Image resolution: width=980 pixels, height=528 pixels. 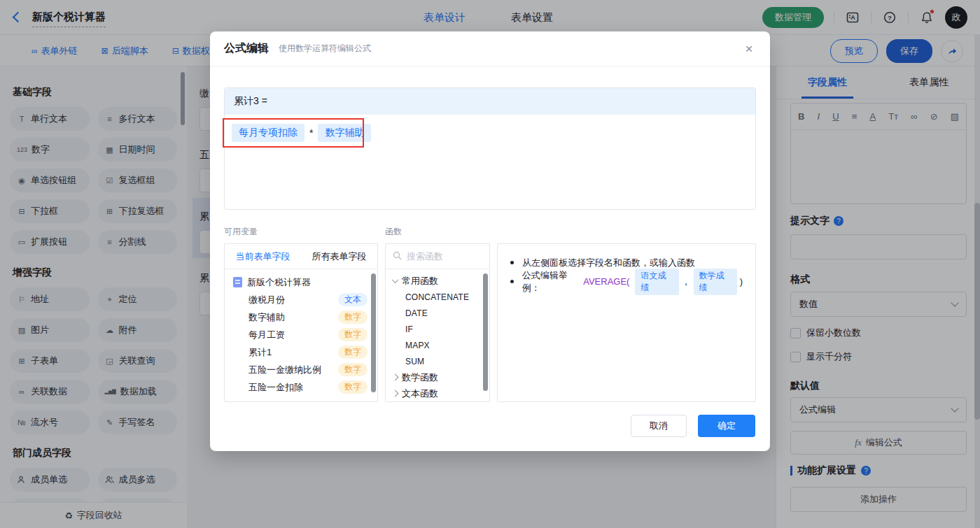 What do you see at coordinates (606, 281) in the screenshot?
I see `function-name: AVERAGE(` at bounding box center [606, 281].